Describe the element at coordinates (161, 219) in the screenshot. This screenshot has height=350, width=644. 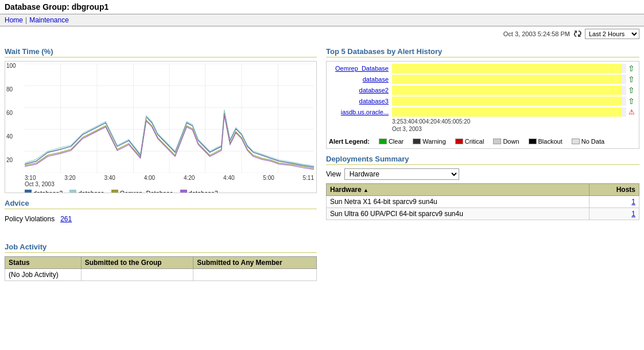
I see `advice-content: Policy Violations 261` at that location.